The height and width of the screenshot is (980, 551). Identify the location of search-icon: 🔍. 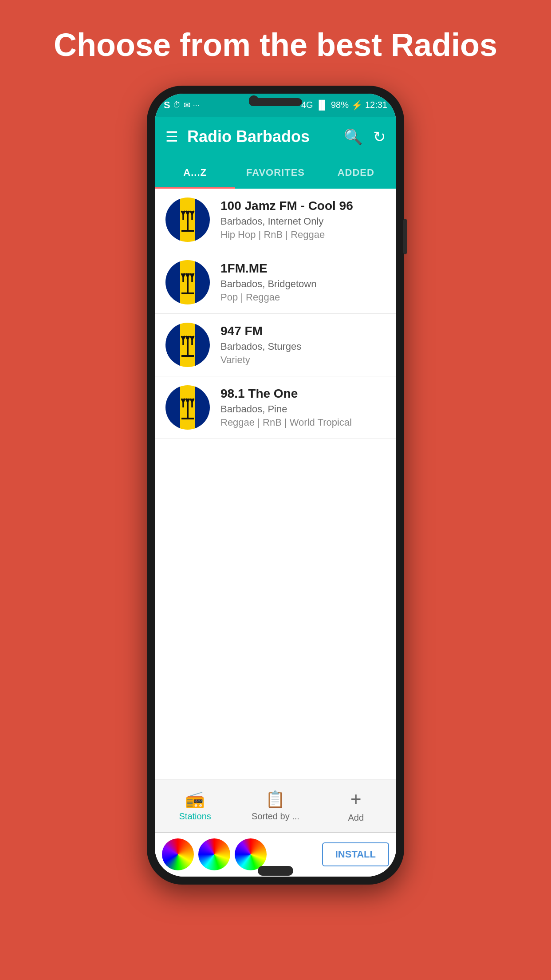
(353, 137).